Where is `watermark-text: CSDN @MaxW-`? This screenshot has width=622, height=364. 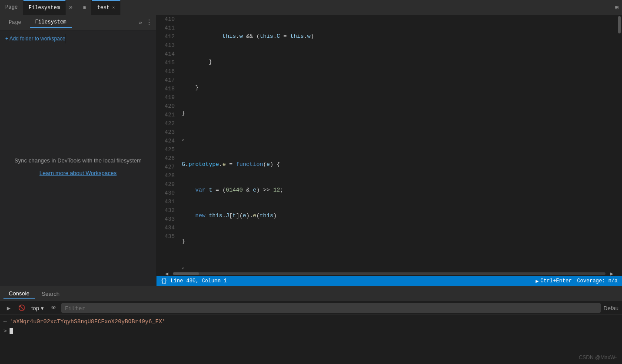 watermark-text: CSDN @MaxW- is located at coordinates (598, 357).